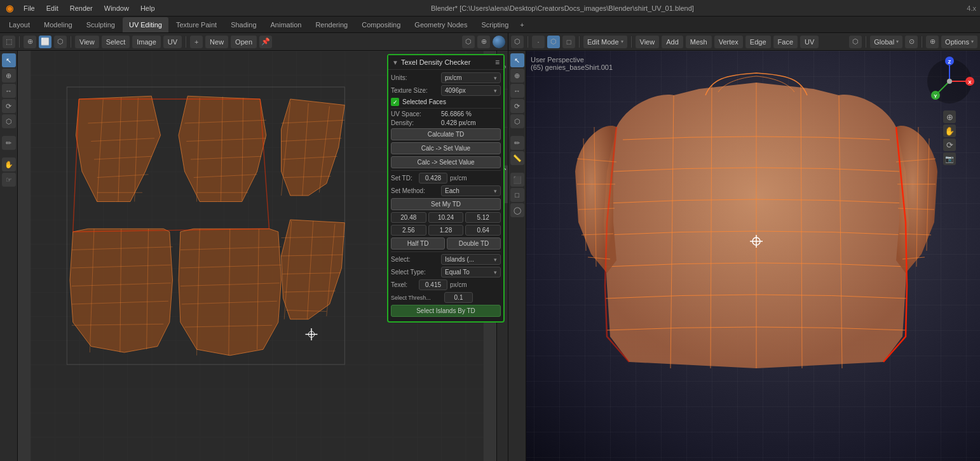  Describe the element at coordinates (146, 42) in the screenshot. I see `uv-image-menu: Image` at that location.